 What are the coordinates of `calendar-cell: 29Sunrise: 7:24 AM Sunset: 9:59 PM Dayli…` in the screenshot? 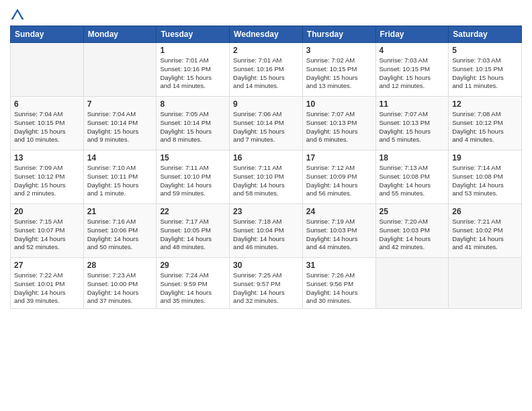 It's located at (193, 283).